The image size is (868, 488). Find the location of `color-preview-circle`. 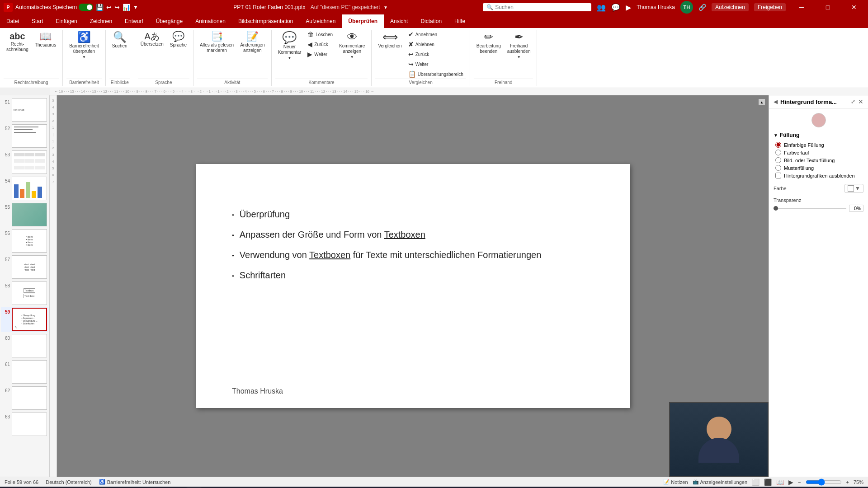

color-preview-circle is located at coordinates (819, 120).